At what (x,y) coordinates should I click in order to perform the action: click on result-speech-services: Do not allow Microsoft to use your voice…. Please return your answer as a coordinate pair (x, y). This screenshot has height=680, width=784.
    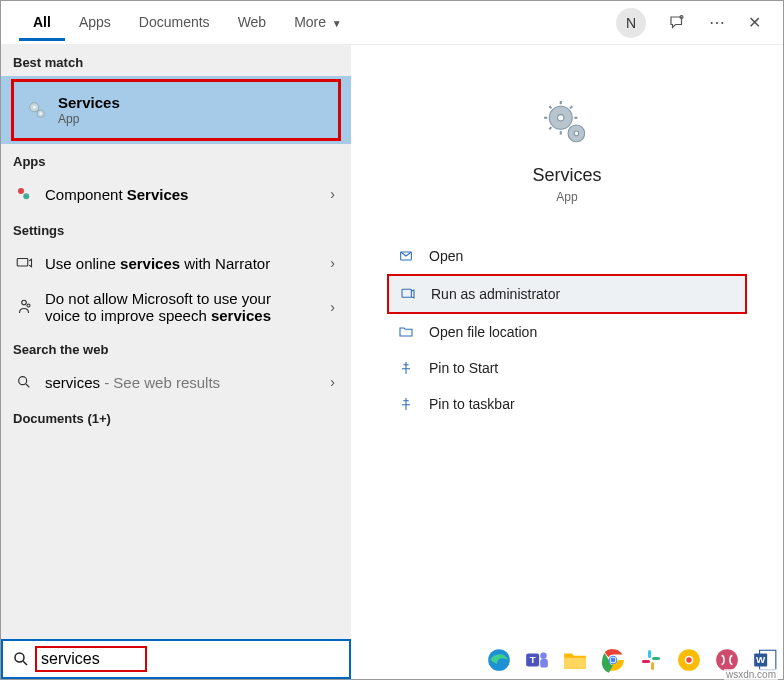
    Looking at the image, I should click on (176, 307).